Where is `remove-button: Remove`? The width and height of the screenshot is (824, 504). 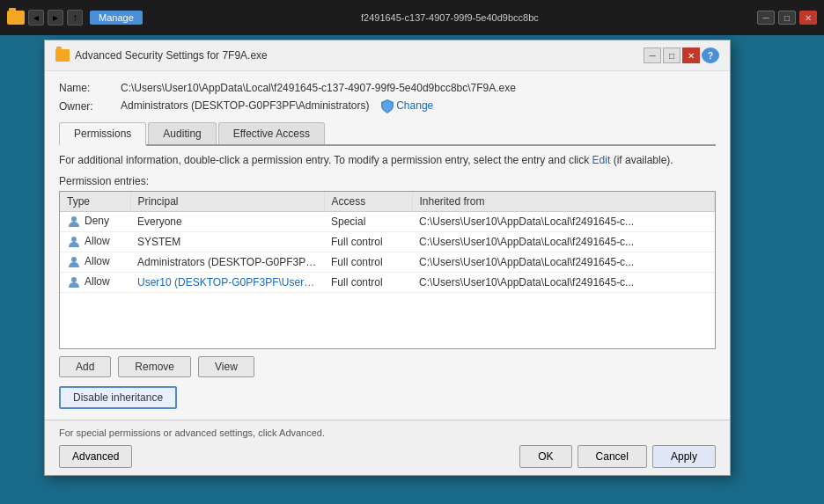
remove-button: Remove is located at coordinates (155, 367).